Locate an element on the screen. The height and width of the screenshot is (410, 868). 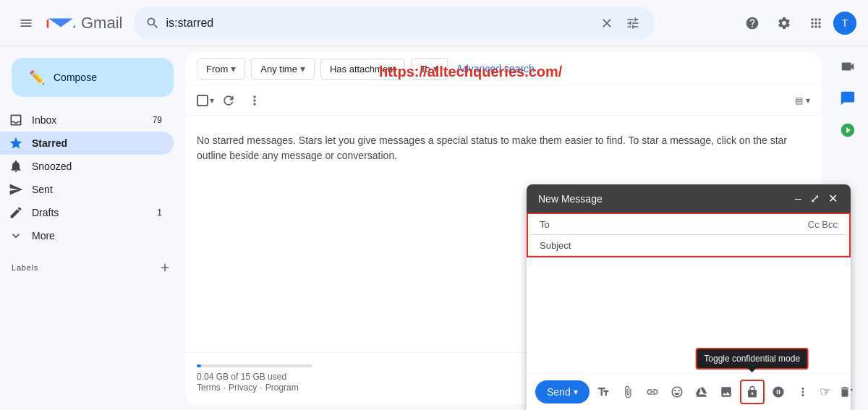
link-button is located at coordinates (652, 392).